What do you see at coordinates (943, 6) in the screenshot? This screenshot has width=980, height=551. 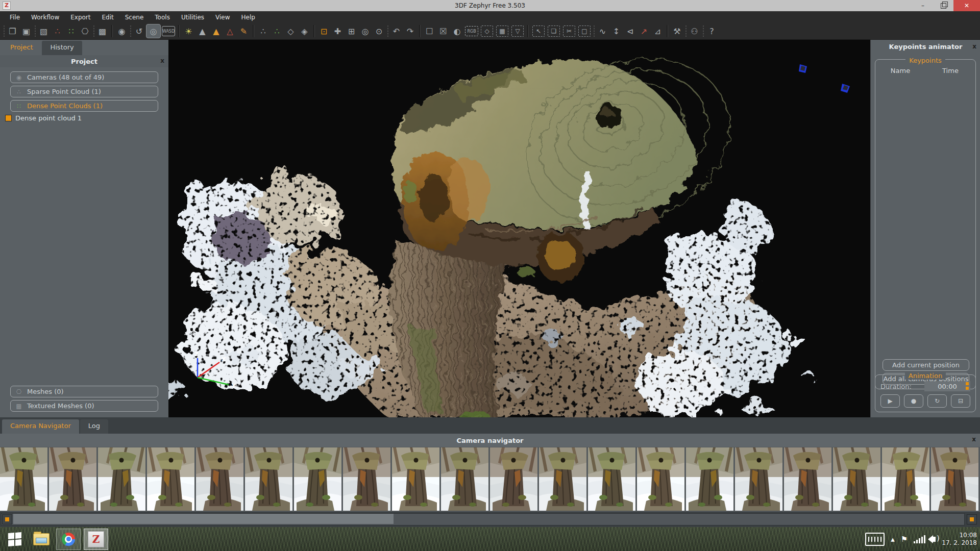 I see `restore-button` at bounding box center [943, 6].